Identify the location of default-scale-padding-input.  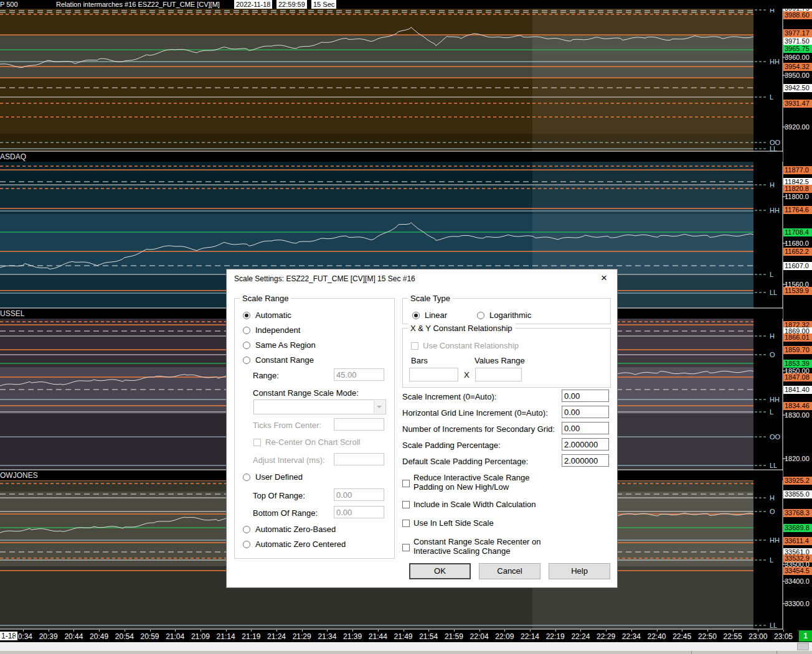
(585, 460).